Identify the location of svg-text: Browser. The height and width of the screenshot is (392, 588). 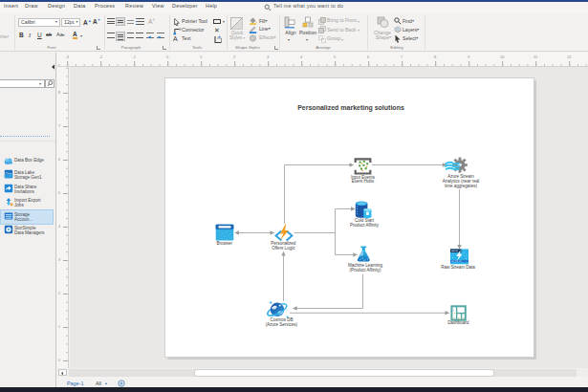
(224, 243).